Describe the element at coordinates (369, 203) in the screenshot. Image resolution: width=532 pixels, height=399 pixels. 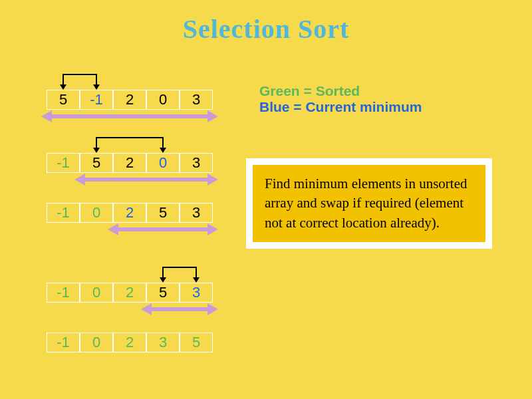
I see `description-box: Find minimum elements in unsorted array …` at that location.